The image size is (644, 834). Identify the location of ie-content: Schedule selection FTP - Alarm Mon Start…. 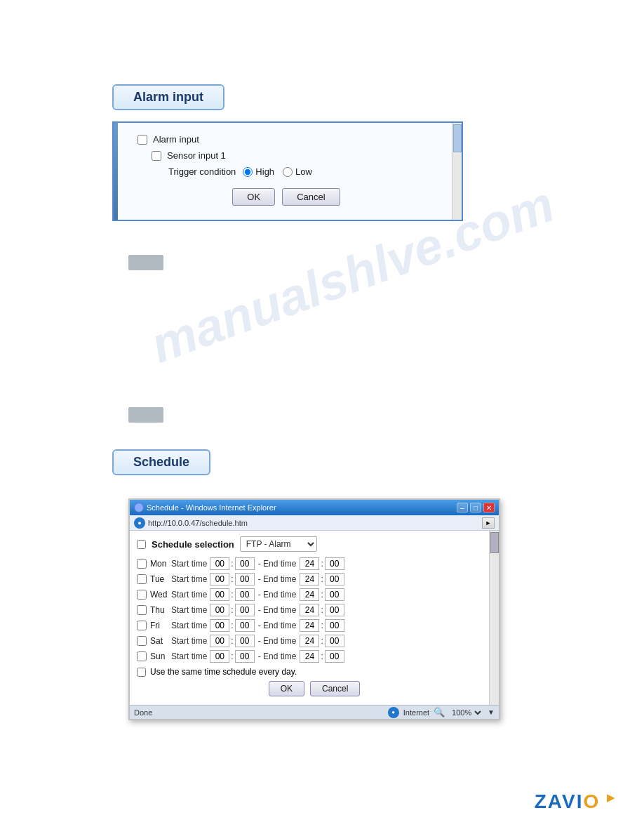
(314, 618).